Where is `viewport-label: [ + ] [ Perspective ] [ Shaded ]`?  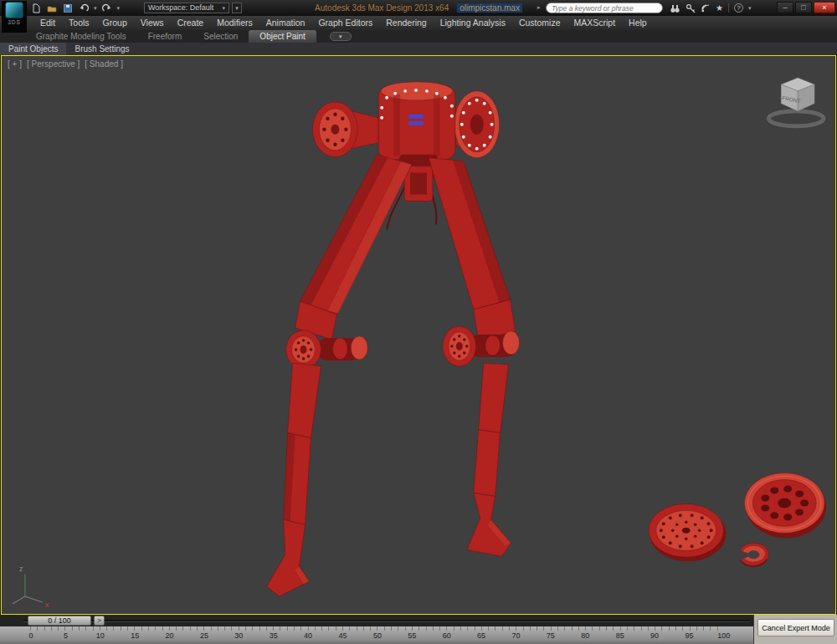
viewport-label: [ + ] [ Perspective ] [ Shaded ] is located at coordinates (65, 64).